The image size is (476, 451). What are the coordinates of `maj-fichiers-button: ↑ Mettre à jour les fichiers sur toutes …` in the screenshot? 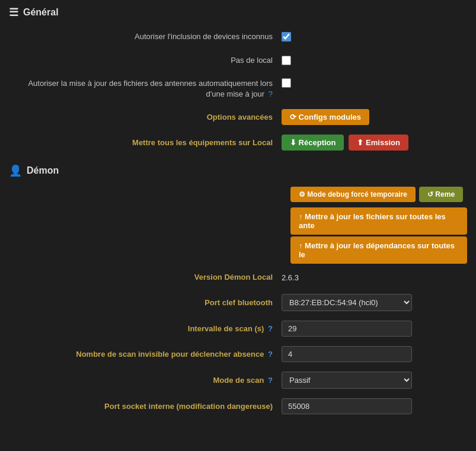 It's located at (379, 221).